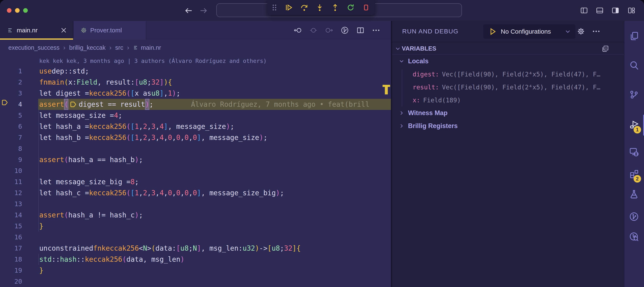 Image resolution: width=644 pixels, height=287 pixels. I want to click on code-line: 6 let hash_a = keccak256([1, 2, 3, 4], m…, so click(196, 126).